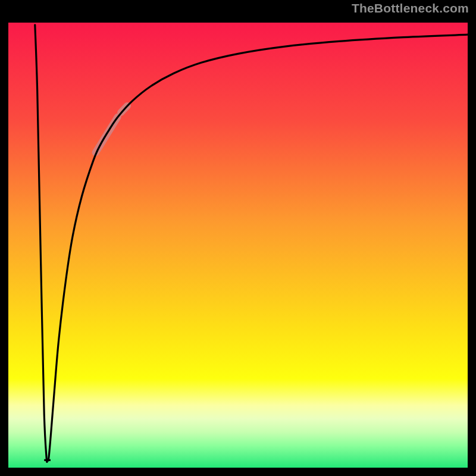 The width and height of the screenshot is (476, 476). I want to click on watermark-text: TheBottleneck.com, so click(411, 8).